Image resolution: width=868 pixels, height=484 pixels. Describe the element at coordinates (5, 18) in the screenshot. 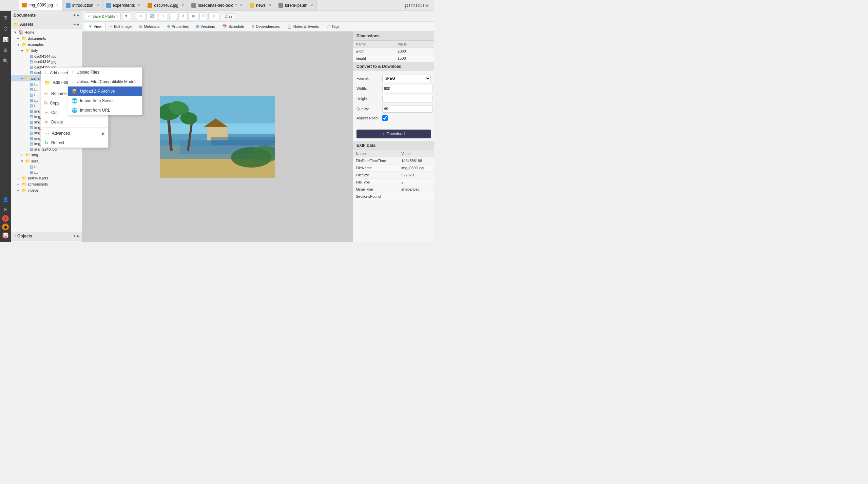

I see `sidebar-grid-icon: ⊞` at that location.